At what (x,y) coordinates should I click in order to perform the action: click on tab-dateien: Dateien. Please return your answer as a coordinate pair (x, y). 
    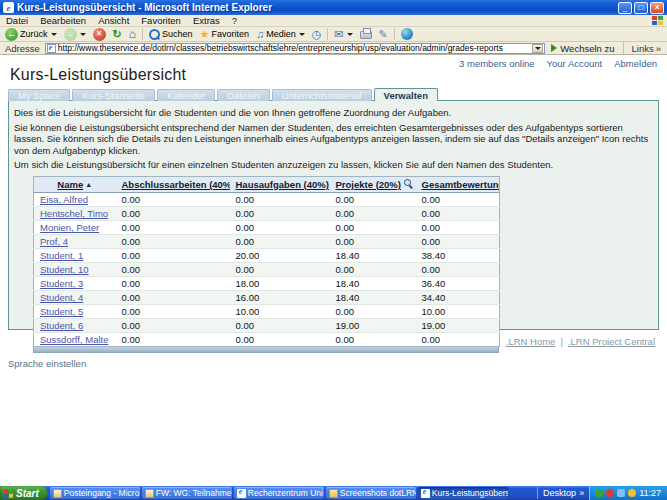
    Looking at the image, I should click on (244, 95).